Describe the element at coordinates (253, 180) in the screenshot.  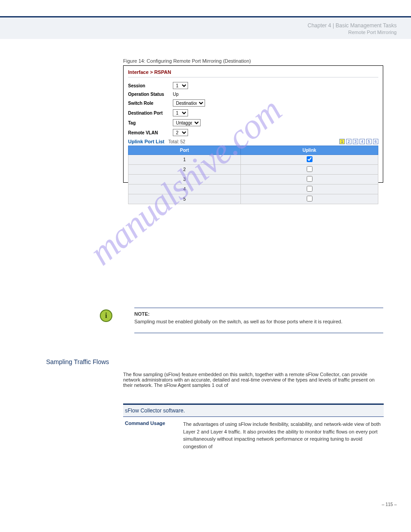
I see `table-row: 3` at that location.